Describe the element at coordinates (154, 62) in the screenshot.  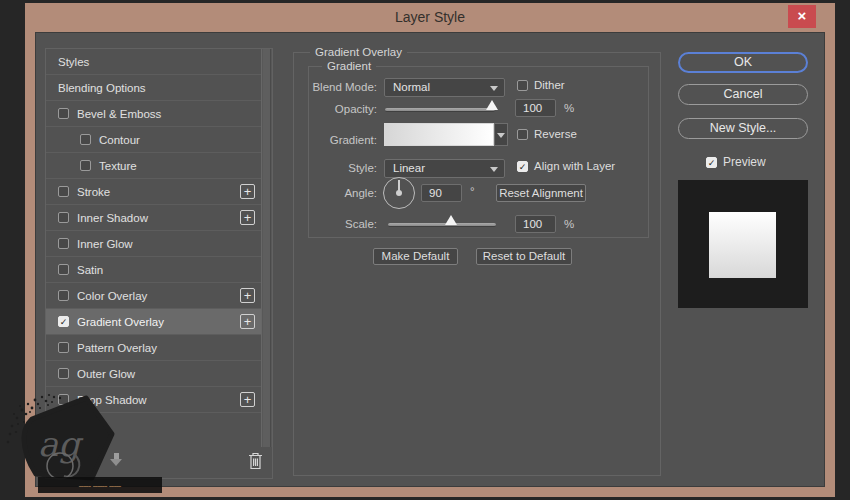
I see `sidebar-item-styles: Styles` at that location.